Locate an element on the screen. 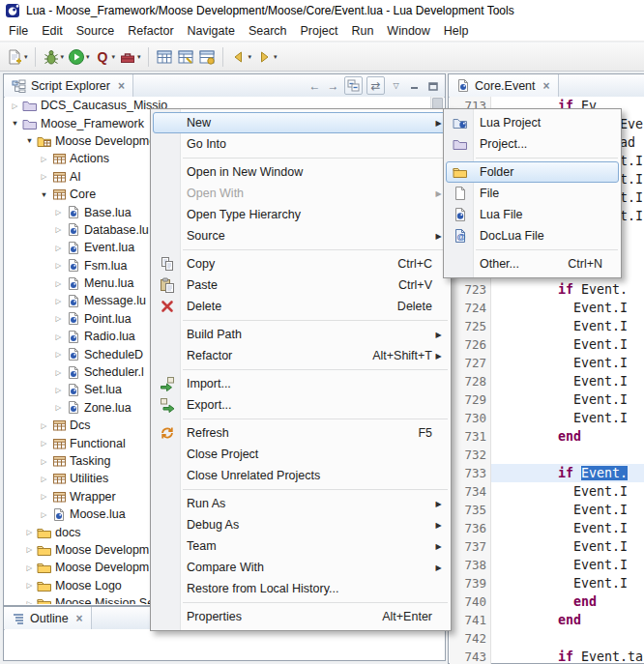 Image resolution: width=644 pixels, height=664 pixels. code-text: if Event. is located at coordinates (568, 290).